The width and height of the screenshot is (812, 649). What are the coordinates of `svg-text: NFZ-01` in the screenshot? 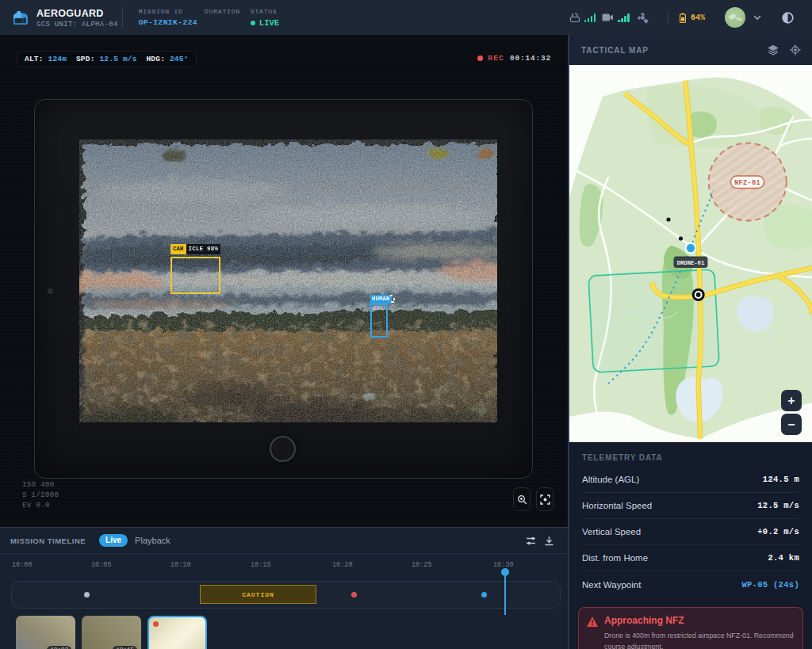 It's located at (747, 183).